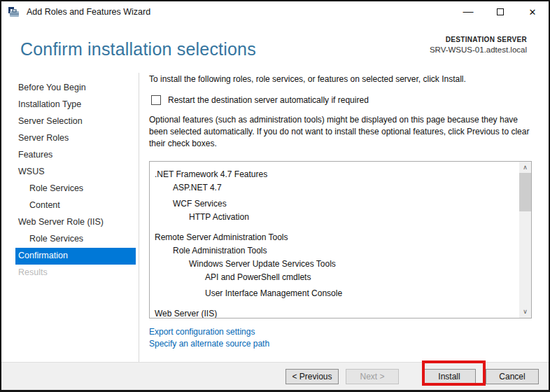 The image size is (550, 392). Describe the element at coordinates (275, 376) in the screenshot. I see `wizard-footer: < Previous Next > Install Cancel` at that location.